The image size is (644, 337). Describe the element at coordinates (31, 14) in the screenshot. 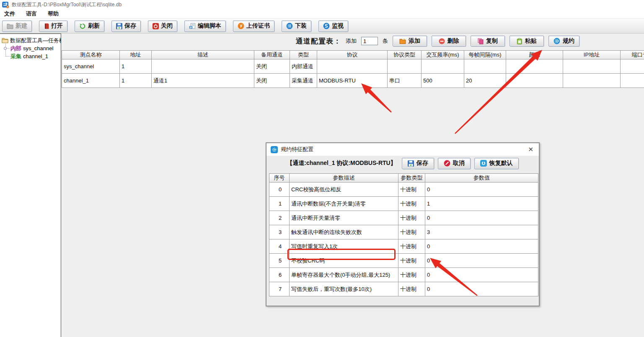

I see `menu-language: 语言` at that location.